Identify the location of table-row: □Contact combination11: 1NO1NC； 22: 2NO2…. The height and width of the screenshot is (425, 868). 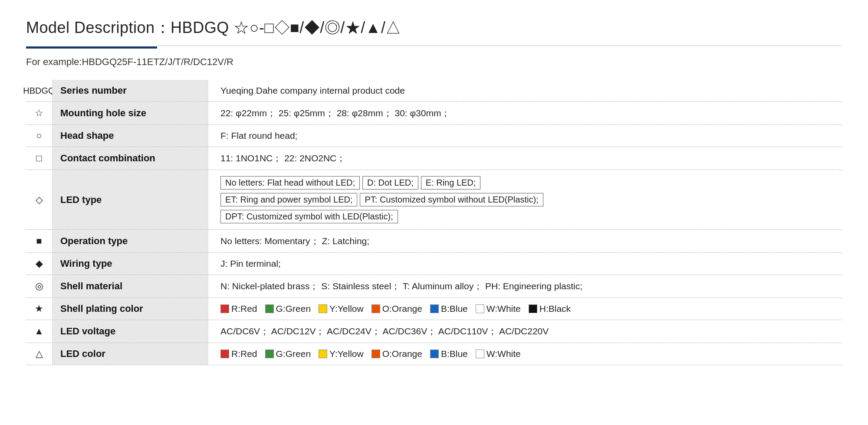
(434, 159).